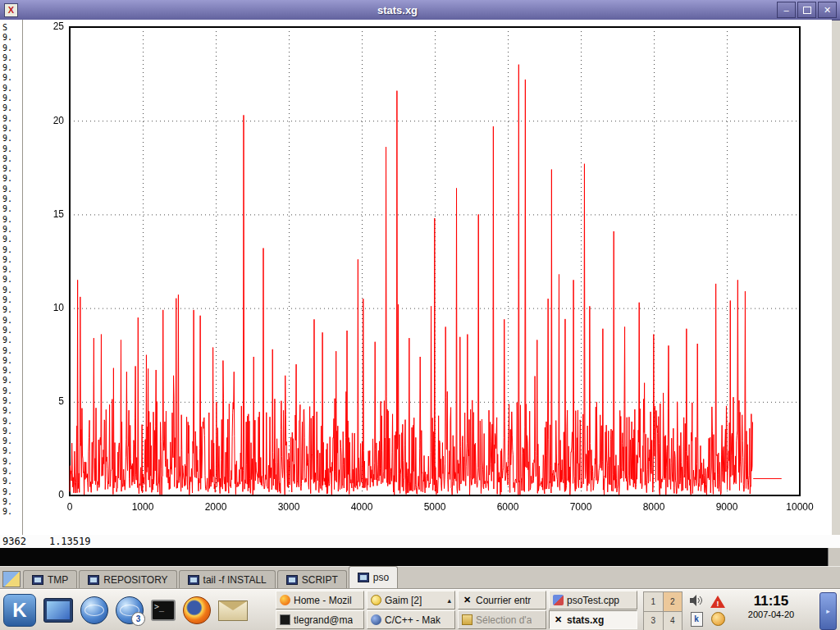 The image size is (840, 630). I want to click on session-tab-tail-f-install: tail -f INSTALL, so click(227, 579).